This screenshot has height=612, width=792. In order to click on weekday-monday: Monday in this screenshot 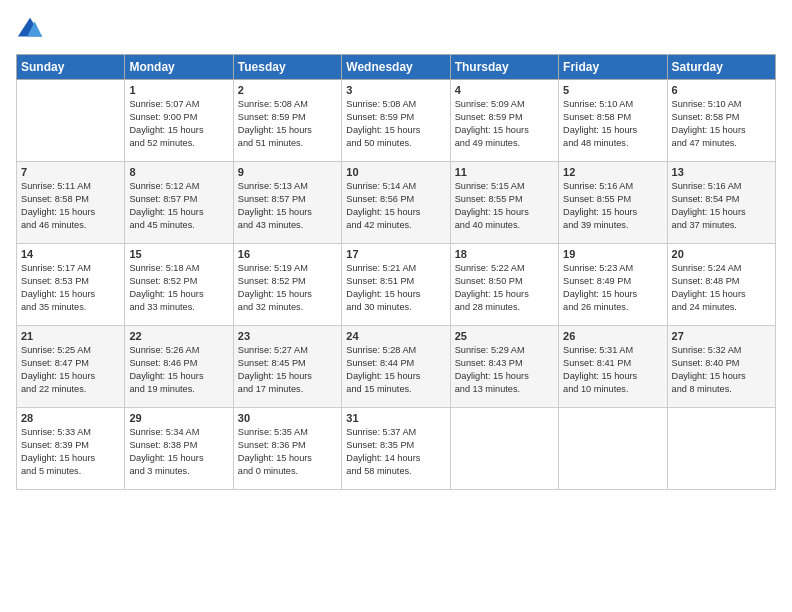, I will do `click(179, 68)`.